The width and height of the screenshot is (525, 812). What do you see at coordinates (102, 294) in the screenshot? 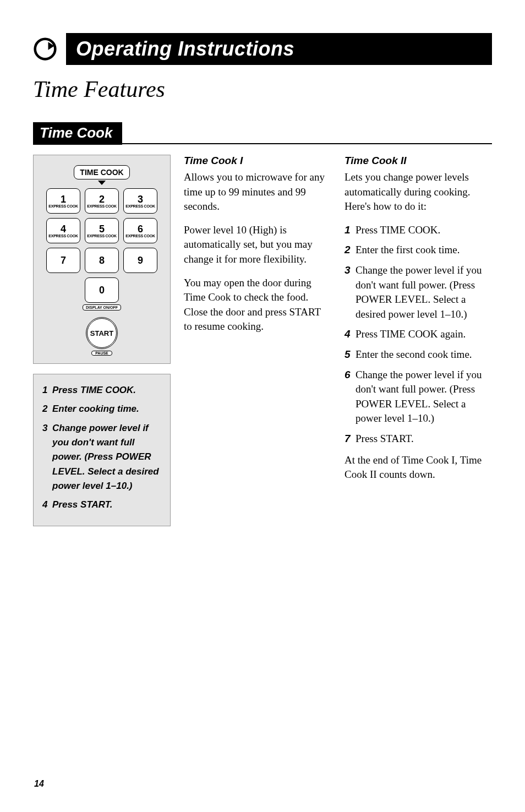
I see `key-zero-row: 0 DISPLAY ON/OFF` at bounding box center [102, 294].